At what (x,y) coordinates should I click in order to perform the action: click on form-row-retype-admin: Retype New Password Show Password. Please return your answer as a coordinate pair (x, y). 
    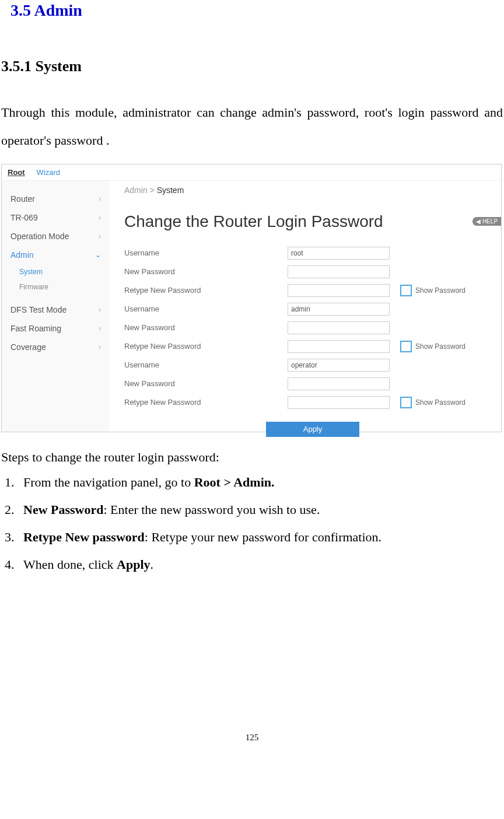
    Looking at the image, I should click on (313, 346).